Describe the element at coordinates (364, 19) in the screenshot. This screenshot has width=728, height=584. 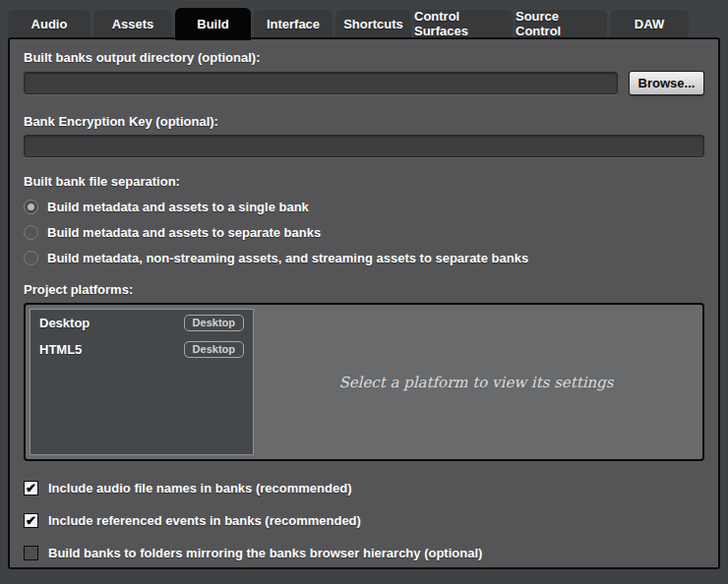
I see `preferences-tab-bar: Audio Assets Build Interface Shortcuts C…` at that location.